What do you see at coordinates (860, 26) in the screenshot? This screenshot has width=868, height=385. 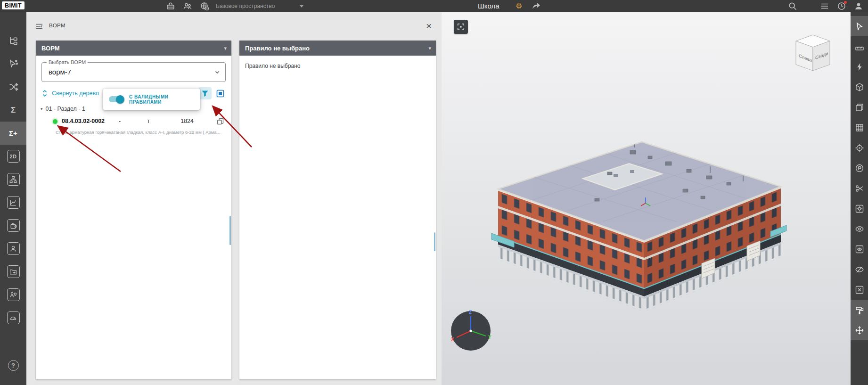 I see `tool-select-cursor` at bounding box center [860, 26].